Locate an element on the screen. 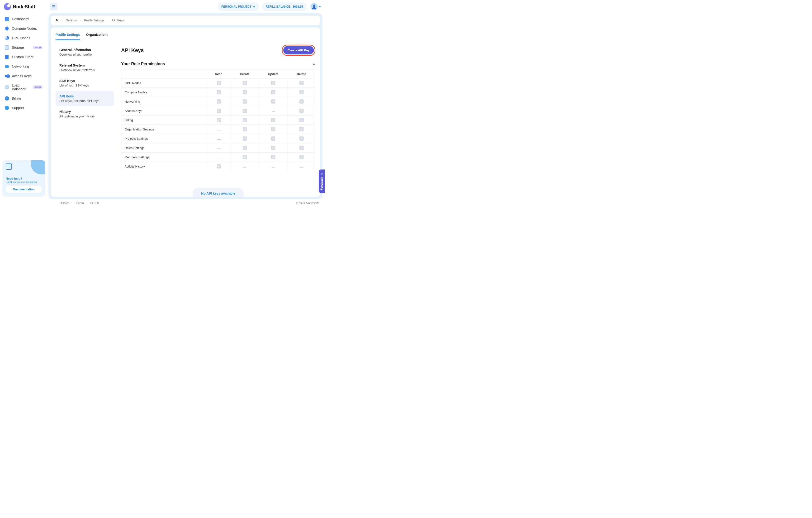 The width and height of the screenshot is (812, 518). sidebar: DashboardCompute NodesGPU NodesStorageSO… is located at coordinates (24, 106).